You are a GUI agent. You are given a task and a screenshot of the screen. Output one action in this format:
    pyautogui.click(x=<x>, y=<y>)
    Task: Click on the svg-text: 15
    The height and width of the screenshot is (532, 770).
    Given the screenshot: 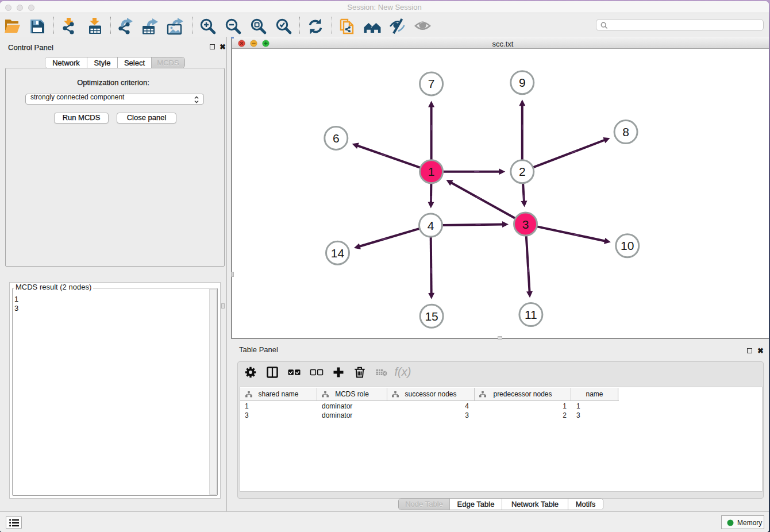 What is the action you would take?
    pyautogui.click(x=431, y=316)
    